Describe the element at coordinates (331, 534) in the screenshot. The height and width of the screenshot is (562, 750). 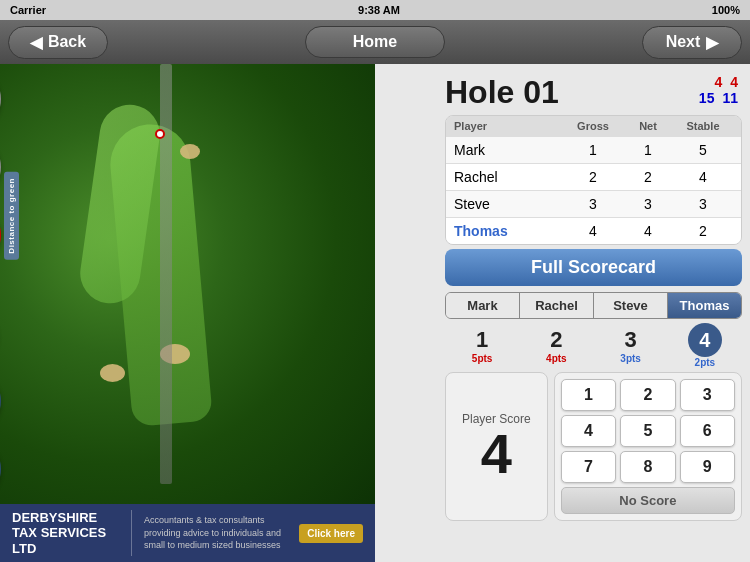
I see `sponsor-cta: Click here` at that location.